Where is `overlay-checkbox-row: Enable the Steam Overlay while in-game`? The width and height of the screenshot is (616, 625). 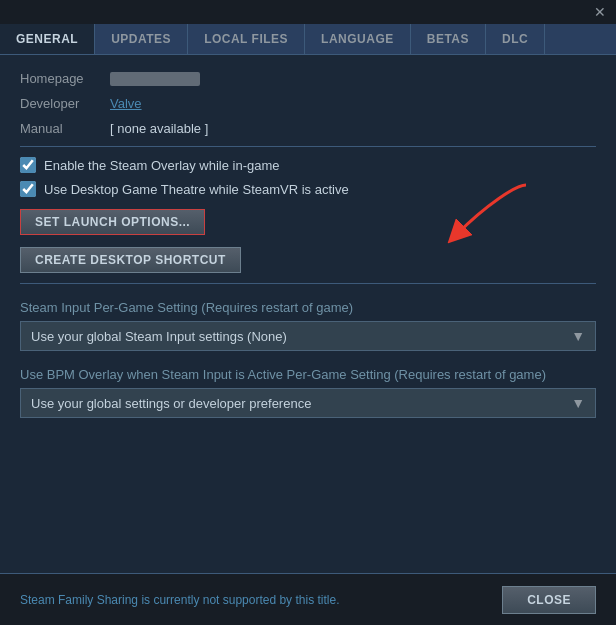 overlay-checkbox-row: Enable the Steam Overlay while in-game is located at coordinates (308, 165).